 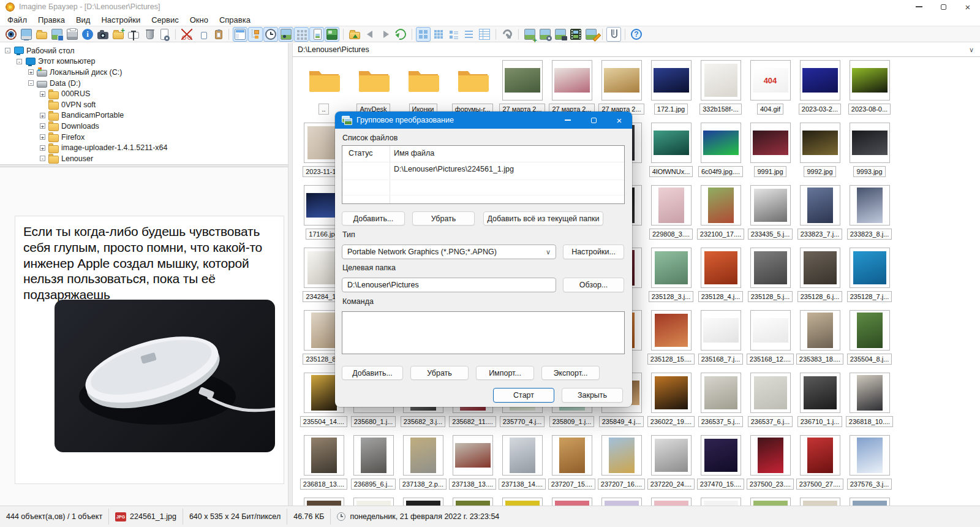 What do you see at coordinates (545, 34) in the screenshot?
I see `images-settings-button` at bounding box center [545, 34].